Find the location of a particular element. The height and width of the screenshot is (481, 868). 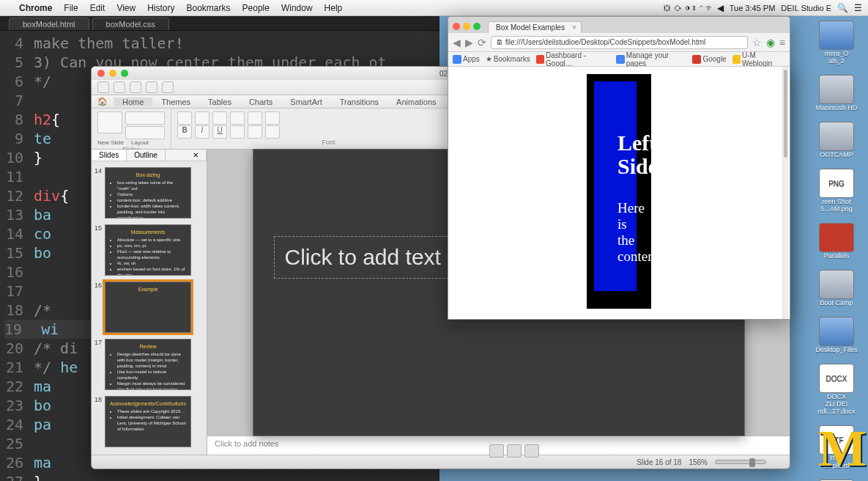

status-icons: ⚙ ⟳ ◑ ▯ ⌃ ᯤ ◀︎ is located at coordinates (693, 8).